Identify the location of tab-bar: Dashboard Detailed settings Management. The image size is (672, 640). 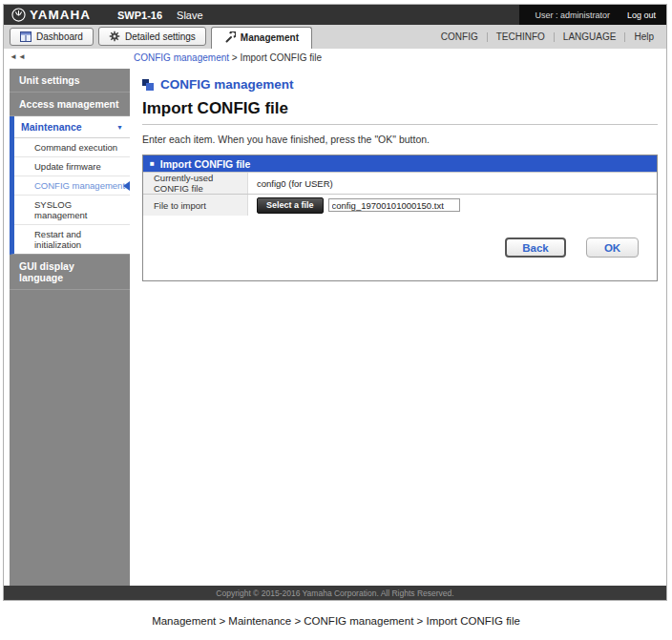
(335, 36).